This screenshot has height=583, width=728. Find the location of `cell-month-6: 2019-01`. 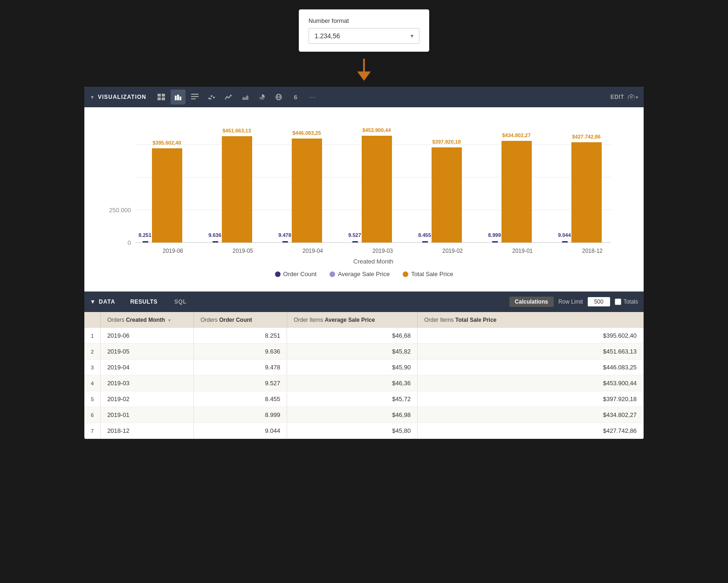

cell-month-6: 2019-01 is located at coordinates (147, 415).